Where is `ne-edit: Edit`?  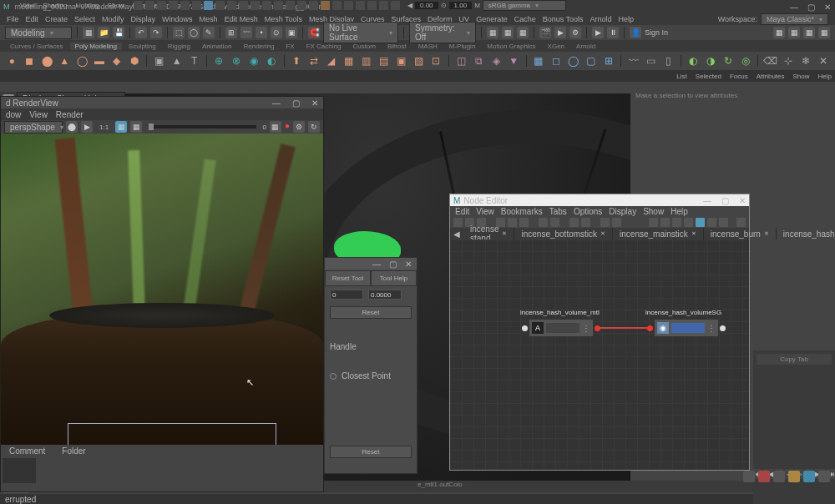 ne-edit: Edit is located at coordinates (463, 212).